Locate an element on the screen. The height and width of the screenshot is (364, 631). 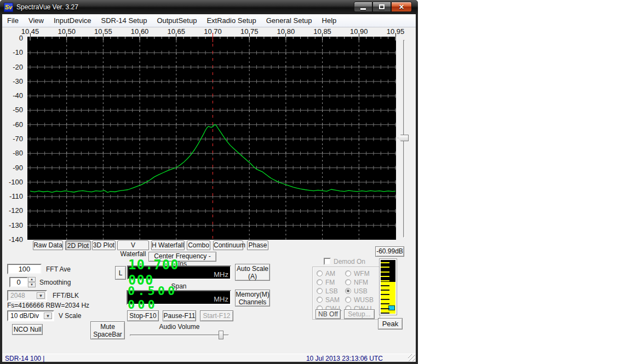
radio-wfm is located at coordinates (348, 274).